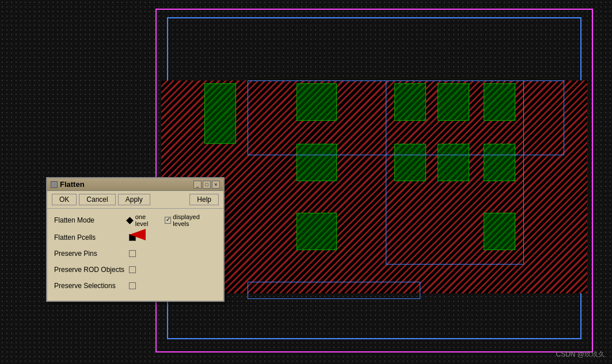 The image size is (612, 364). Describe the element at coordinates (64, 200) in the screenshot. I see `ok-button: OK` at that location.